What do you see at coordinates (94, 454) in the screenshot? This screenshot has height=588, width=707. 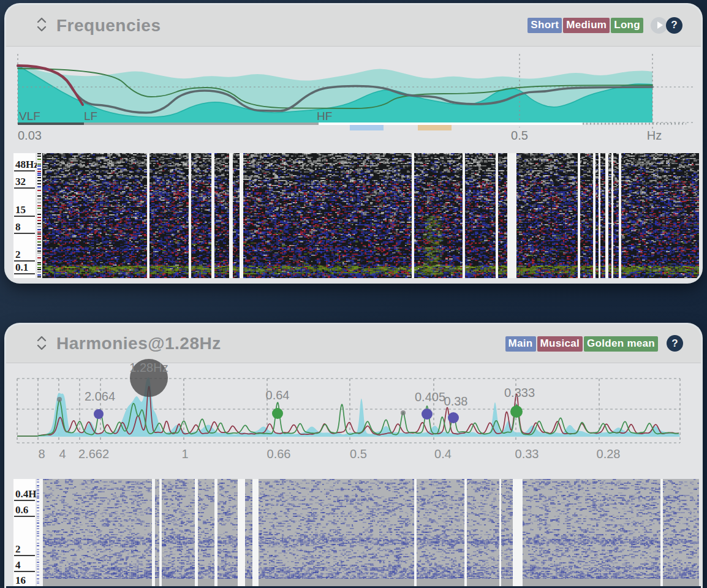 I see `x-tick-label: 2.662` at bounding box center [94, 454].